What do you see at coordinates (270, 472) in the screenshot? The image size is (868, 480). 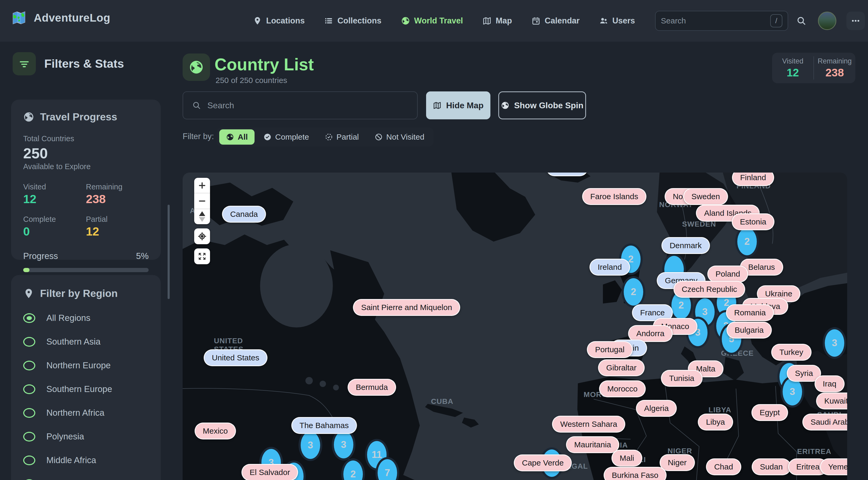 I see `map-pill-el-salvador: El Salvador` at bounding box center [270, 472].